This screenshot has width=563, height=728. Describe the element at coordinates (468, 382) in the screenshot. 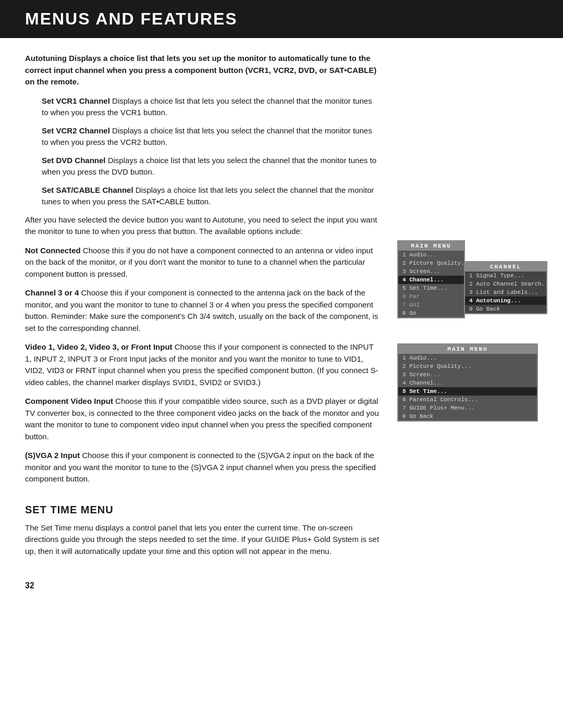

I see `main-menu-panel-2: MAIN MENU 1 Audio... 2 Picture Quality..…` at that location.